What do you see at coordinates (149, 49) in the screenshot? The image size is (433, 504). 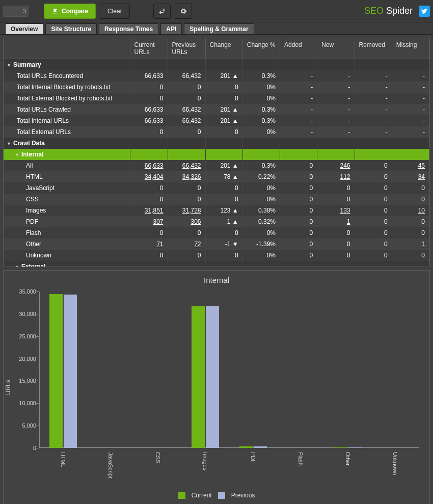 I see `col-current: Current URLs` at bounding box center [149, 49].